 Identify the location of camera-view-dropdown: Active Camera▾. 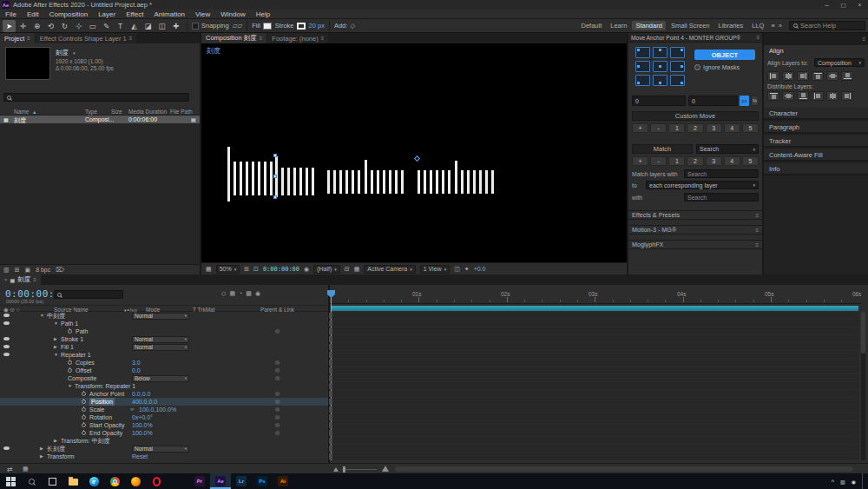
(389, 269).